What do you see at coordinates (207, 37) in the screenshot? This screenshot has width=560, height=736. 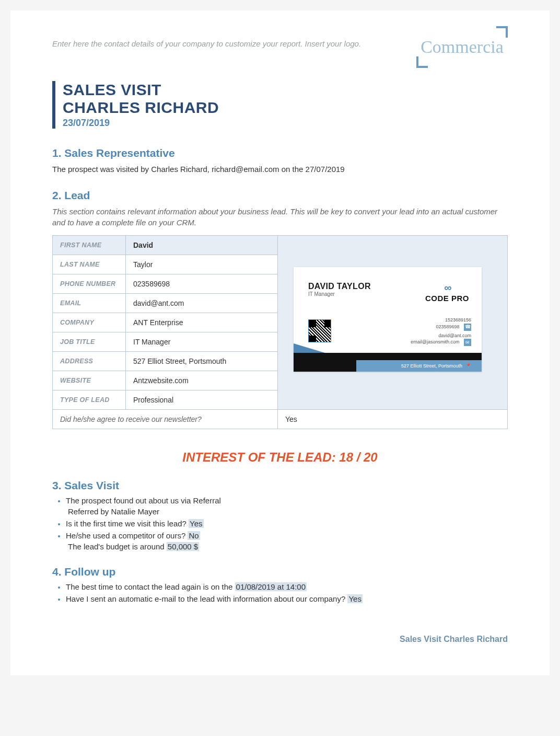 I see `company-details-placeholder: Enter here the contact details of your c…` at bounding box center [207, 37].